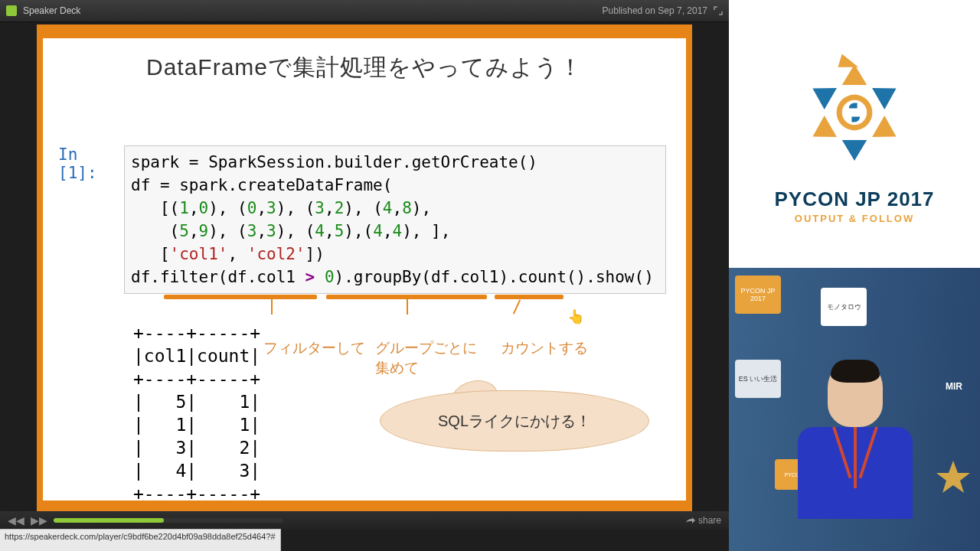 The image size is (980, 551). What do you see at coordinates (364, 61) in the screenshot?
I see `slide-title: DataFrameで集計処理をやってみよう！` at bounding box center [364, 61].